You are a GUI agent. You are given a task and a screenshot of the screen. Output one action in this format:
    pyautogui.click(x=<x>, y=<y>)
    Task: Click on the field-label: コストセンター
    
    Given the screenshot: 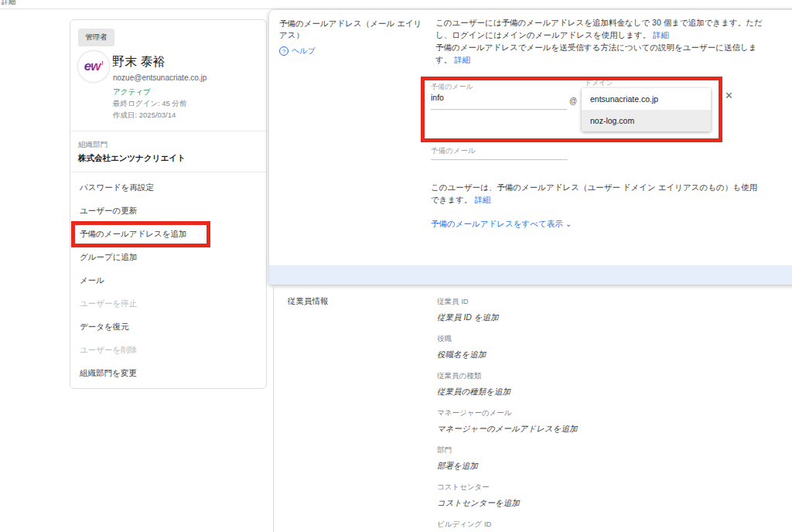 What is the action you would take?
    pyautogui.click(x=561, y=487)
    